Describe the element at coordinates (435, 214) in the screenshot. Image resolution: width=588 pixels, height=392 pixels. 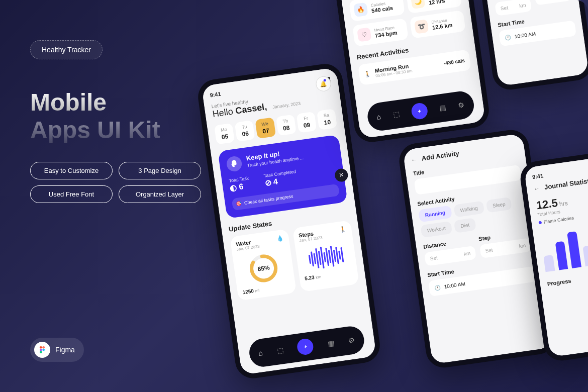
I see `chip-running: Running` at that location.